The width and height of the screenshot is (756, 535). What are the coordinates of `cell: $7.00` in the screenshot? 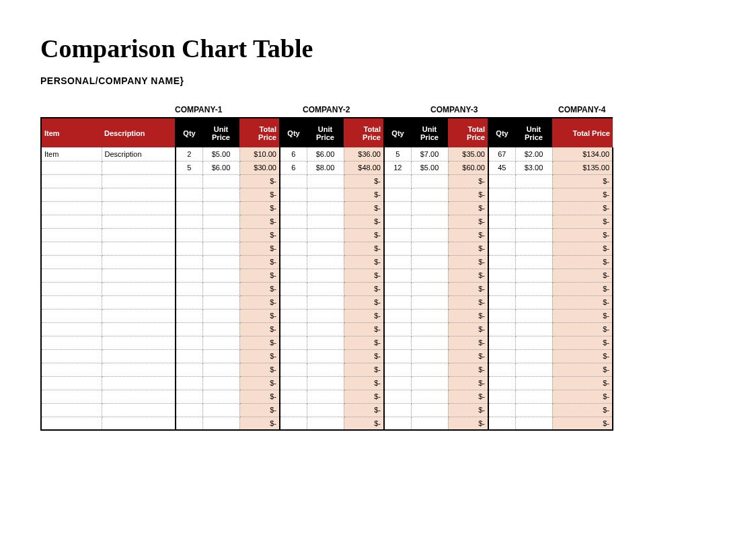 It's located at (429, 154).